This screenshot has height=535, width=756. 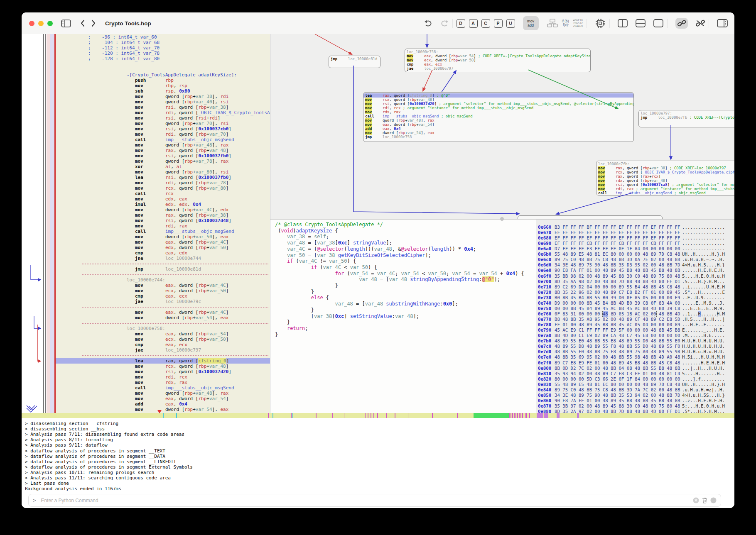 What do you see at coordinates (146, 75) in the screenshot?
I see `asm-line: -[Crypto_ToolsAppDelegate adaptKeySize]:` at bounding box center [146, 75].